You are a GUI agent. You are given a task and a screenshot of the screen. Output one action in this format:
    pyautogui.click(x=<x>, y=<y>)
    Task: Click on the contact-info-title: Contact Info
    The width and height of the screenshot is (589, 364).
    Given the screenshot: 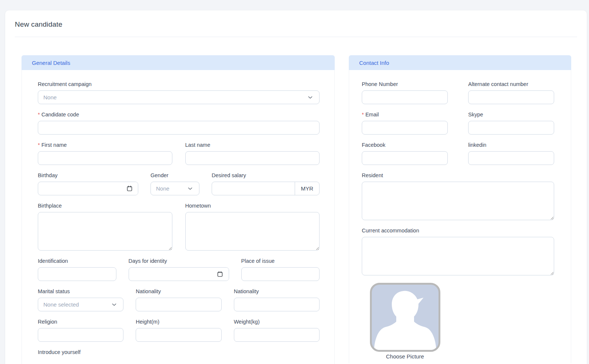 What is the action you would take?
    pyautogui.click(x=374, y=63)
    